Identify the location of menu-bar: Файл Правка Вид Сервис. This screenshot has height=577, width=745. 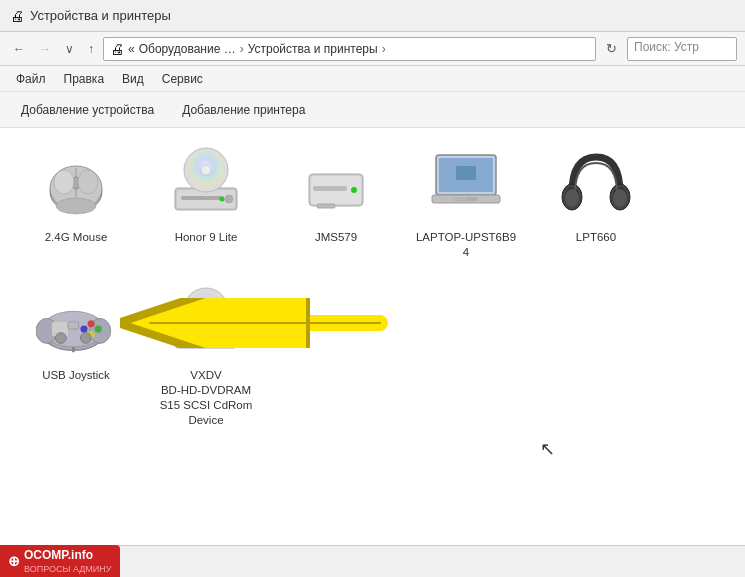
(372, 79).